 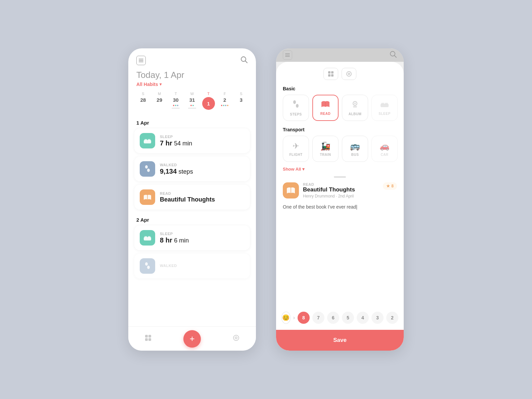 I want to click on rating-5: 5, so click(x=348, y=318).